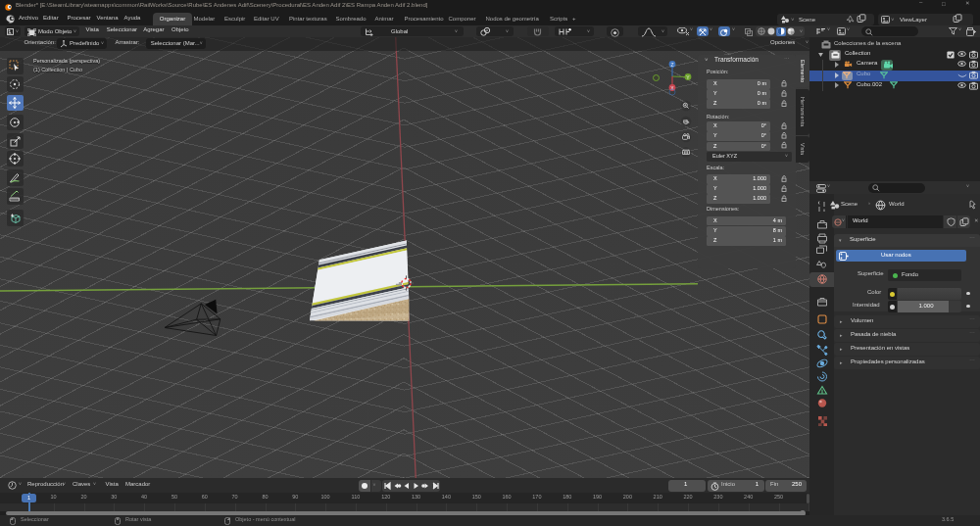 The image size is (980, 526). Describe the element at coordinates (672, 64) in the screenshot. I see `svg-text: Z` at that location.